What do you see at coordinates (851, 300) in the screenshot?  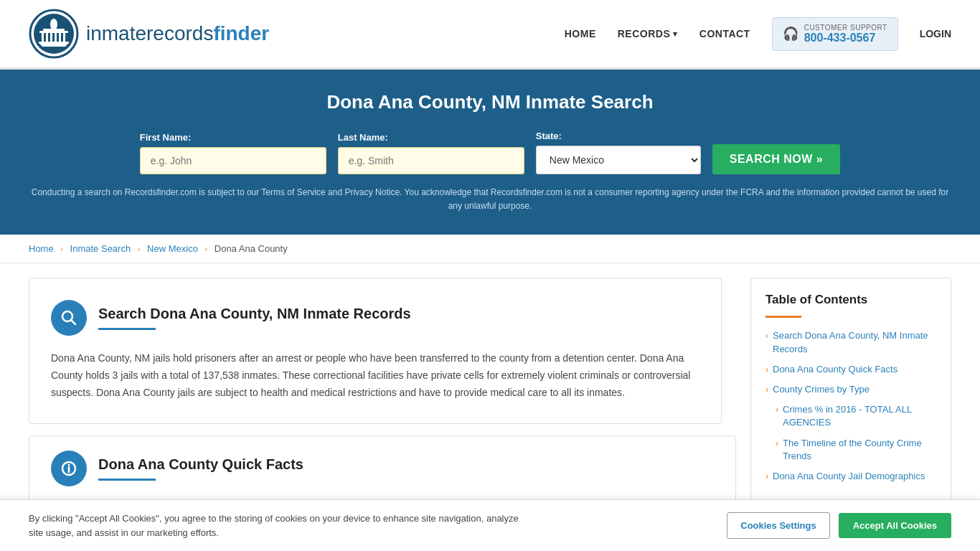 I see `toc-title: Table of Contents` at bounding box center [851, 300].